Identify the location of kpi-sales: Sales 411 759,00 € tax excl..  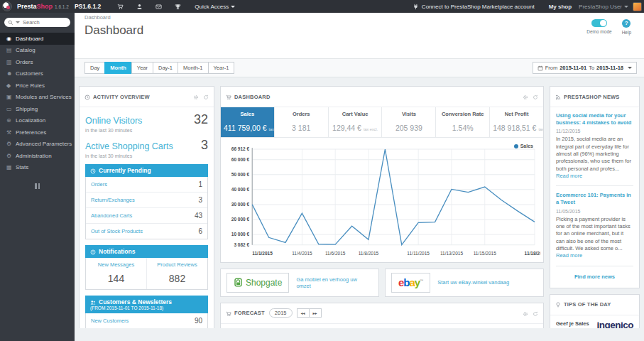
(248, 122).